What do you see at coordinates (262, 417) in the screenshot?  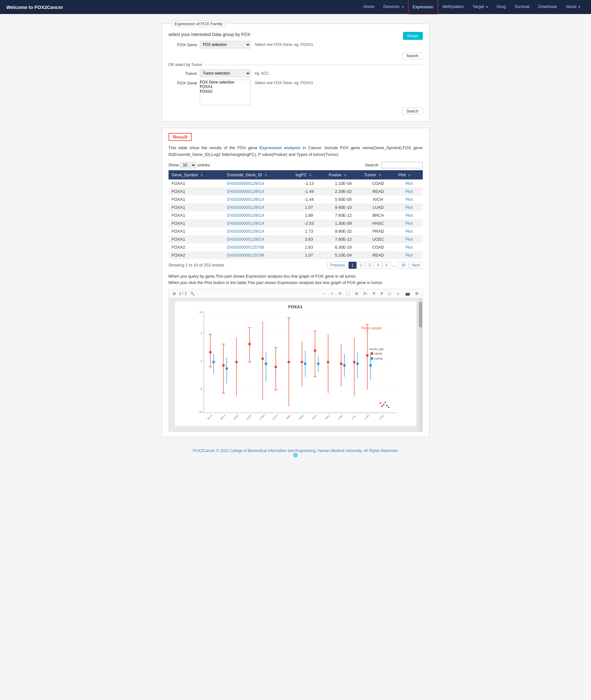 I see `svg-text: COAD` at bounding box center [262, 417].